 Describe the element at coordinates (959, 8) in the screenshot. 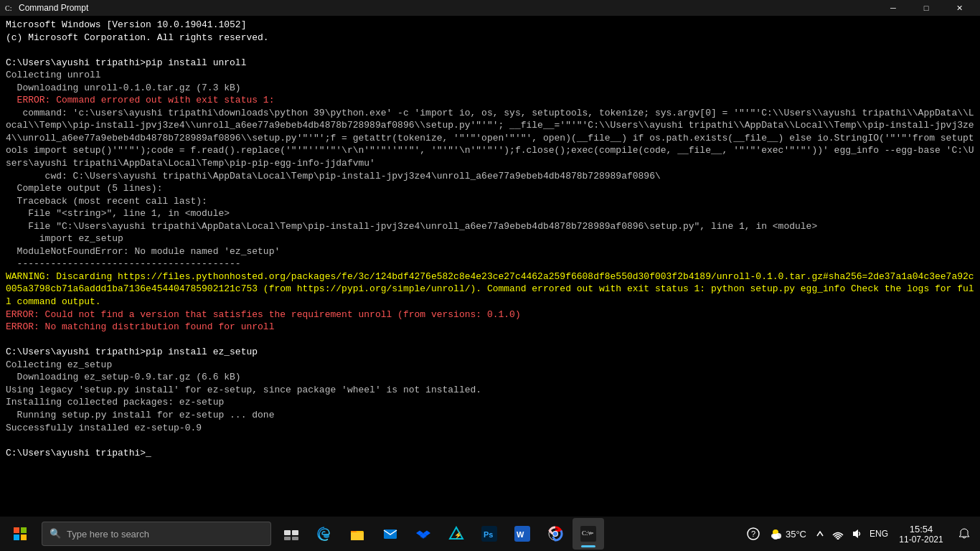

I see `close-button: ✕` at that location.